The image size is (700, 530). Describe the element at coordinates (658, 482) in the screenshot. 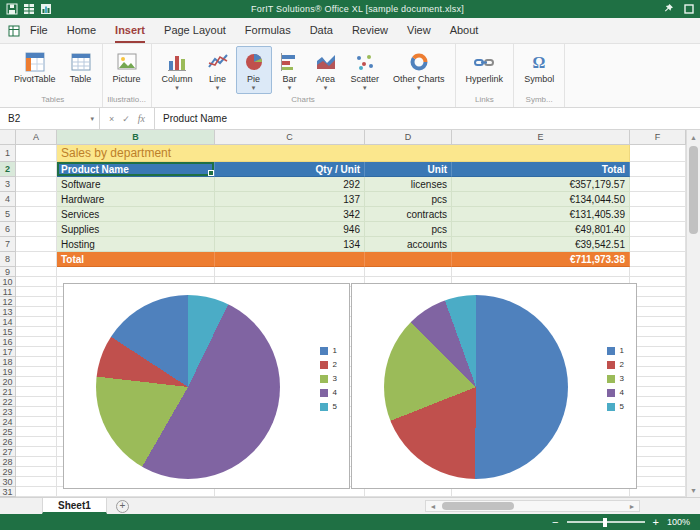

I see `cell-F30` at that location.